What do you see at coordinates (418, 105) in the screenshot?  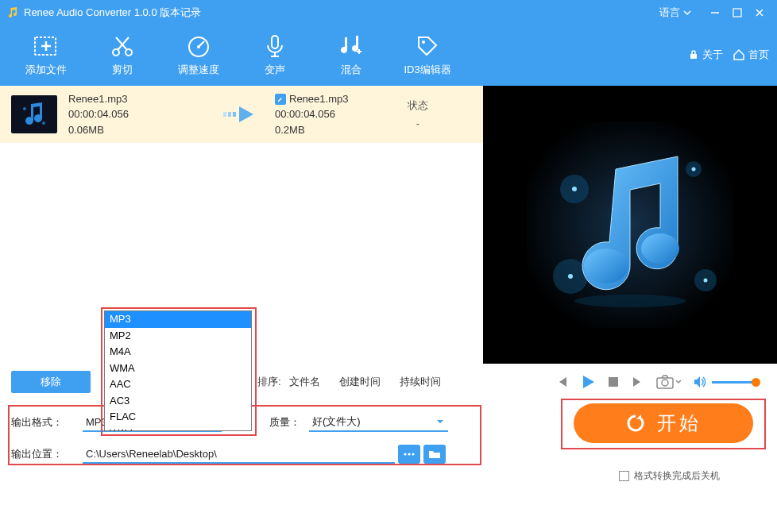 I see `status-header: 状态` at bounding box center [418, 105].